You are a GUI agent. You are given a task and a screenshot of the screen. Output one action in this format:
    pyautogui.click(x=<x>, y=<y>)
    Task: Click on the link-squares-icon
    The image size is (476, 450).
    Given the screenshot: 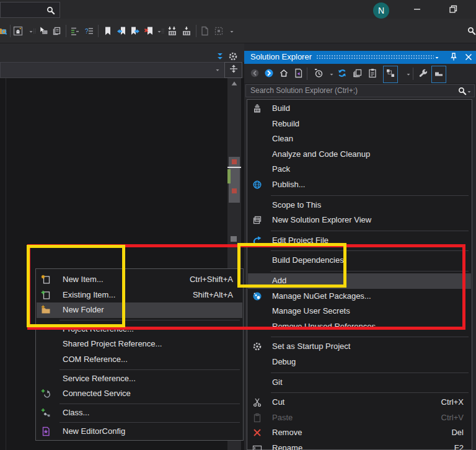 What is the action you would take?
    pyautogui.click(x=390, y=74)
    